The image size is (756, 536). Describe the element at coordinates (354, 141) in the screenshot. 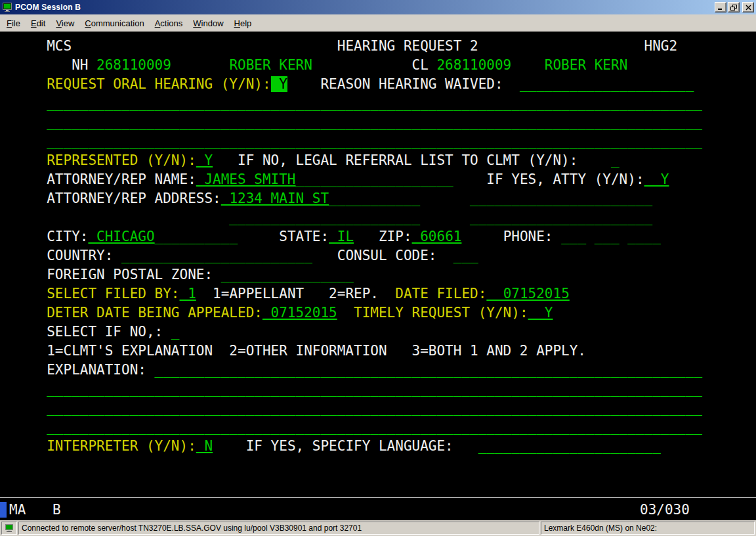

I see `reason-continuation-field-3: ________________________________________…` at that location.